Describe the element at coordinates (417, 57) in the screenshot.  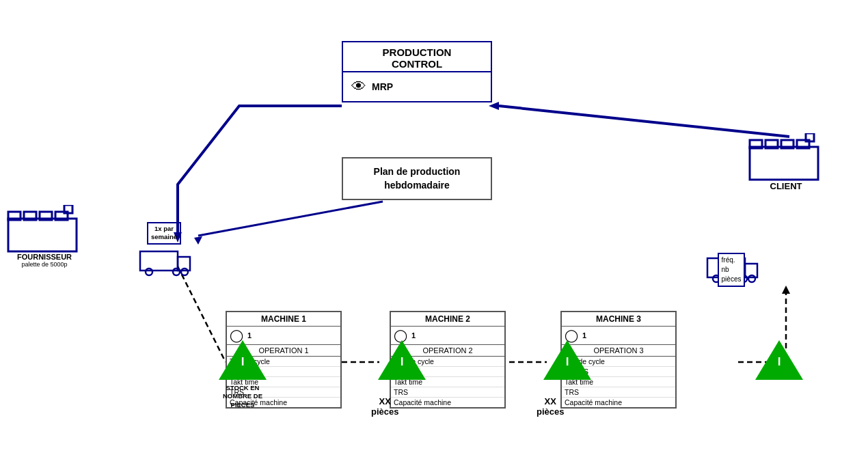
I see `prod-control-title: PRODUCTION CONTROL` at that location.